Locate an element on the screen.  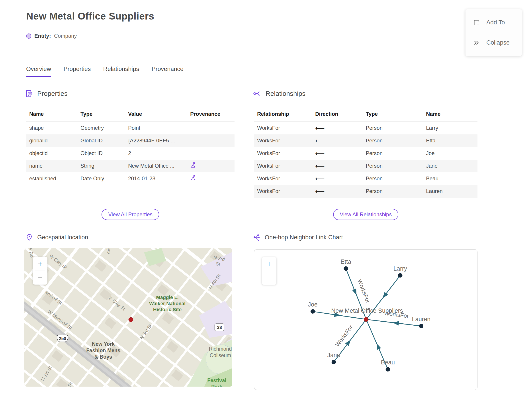
property-type: Geometry is located at coordinates (104, 128).